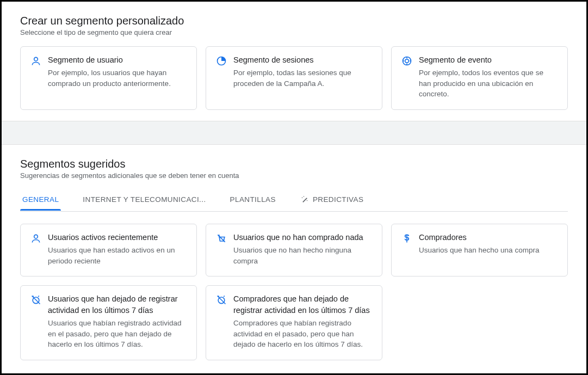  I want to click on wand-icon, so click(305, 200).